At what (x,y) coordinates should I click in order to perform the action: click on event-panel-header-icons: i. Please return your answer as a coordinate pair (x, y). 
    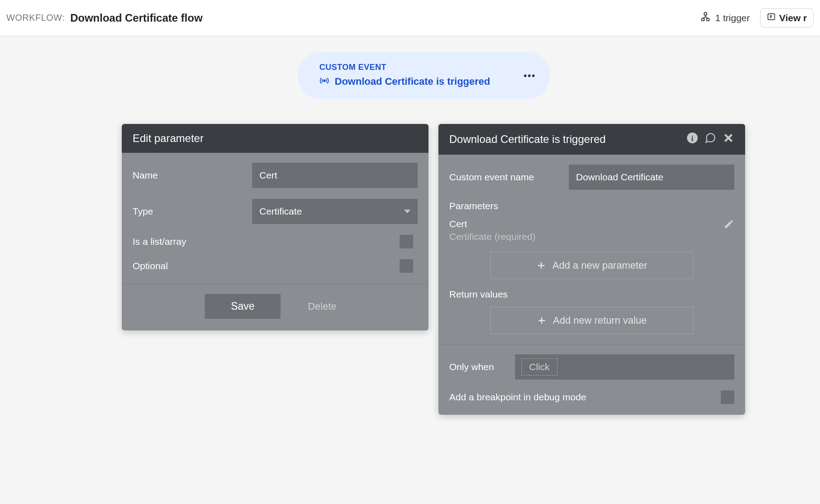
    Looking at the image, I should click on (710, 139).